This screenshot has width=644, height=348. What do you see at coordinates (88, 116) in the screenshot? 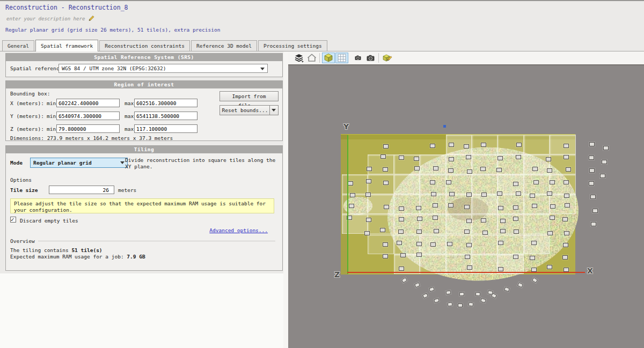
I see `roi-y-min-input` at bounding box center [88, 116].